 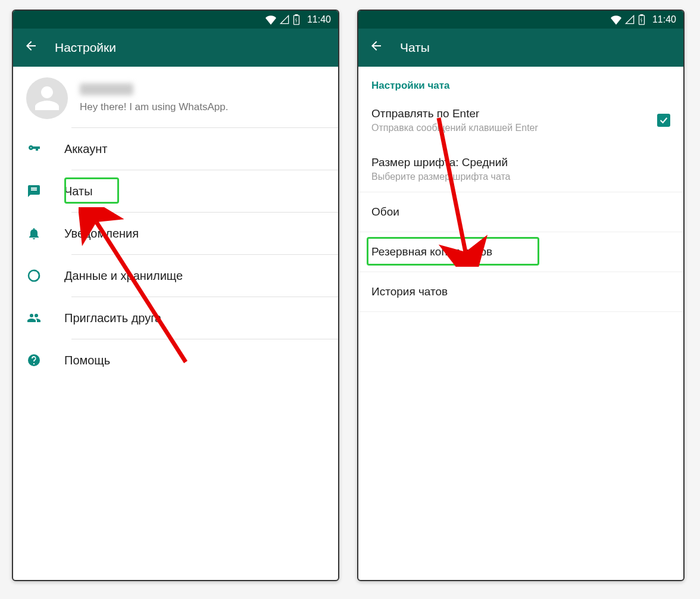 What do you see at coordinates (124, 276) in the screenshot?
I see `settings-item-label: Данные и хранилище` at bounding box center [124, 276].